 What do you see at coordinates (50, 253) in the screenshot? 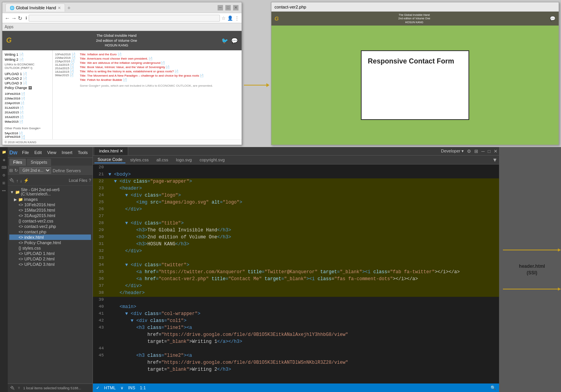
I see `tree-item-upload1: <> UPLOAD 1.html` at bounding box center [50, 253].